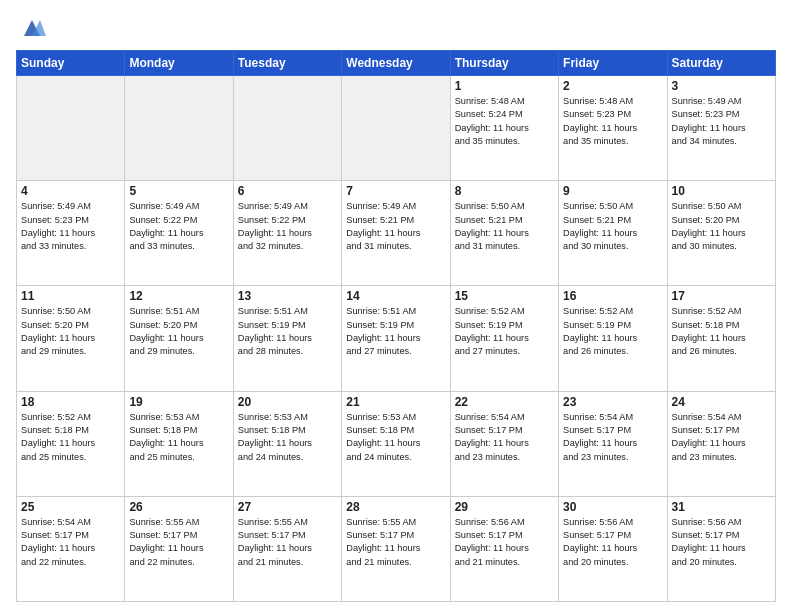  What do you see at coordinates (179, 548) in the screenshot?
I see `calendar-cell: 26Sunrise: 5:55 AM Sunset: 5:17 PM Dayli…` at bounding box center [179, 548].